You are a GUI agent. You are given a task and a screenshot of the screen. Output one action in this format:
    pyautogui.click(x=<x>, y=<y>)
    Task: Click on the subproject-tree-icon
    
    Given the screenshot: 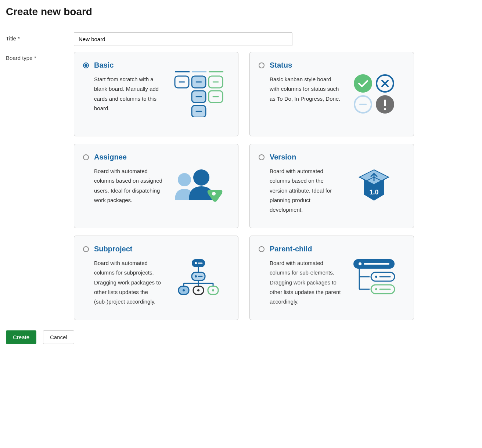 What is the action you would take?
    pyautogui.click(x=198, y=277)
    